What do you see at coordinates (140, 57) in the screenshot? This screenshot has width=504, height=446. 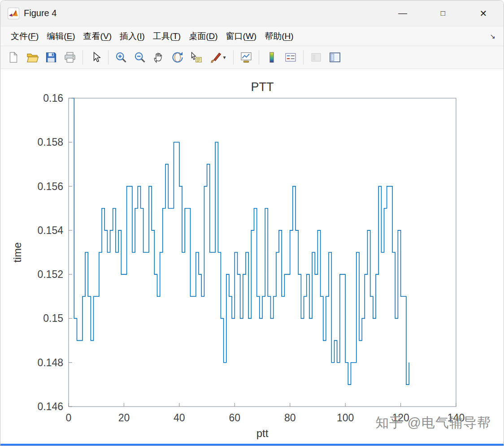 I see `zoom-out-button` at bounding box center [140, 57].